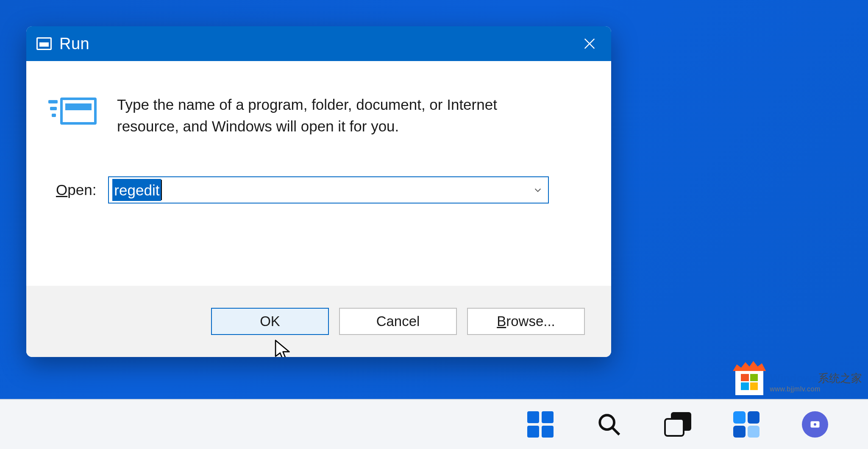  I want to click on watermark-house-icon, so click(749, 382).